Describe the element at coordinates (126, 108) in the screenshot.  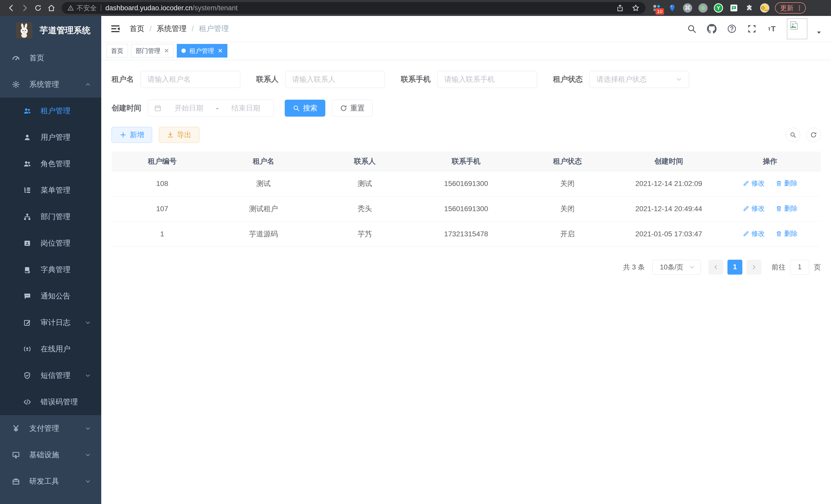
I see `create-time-label: 创建时间` at that location.